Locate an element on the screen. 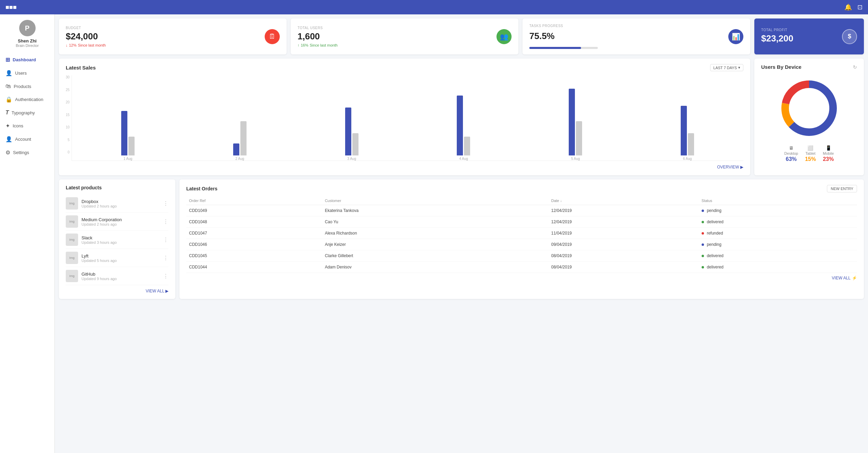 Image resolution: width=868 pixels, height=453 pixels. profit-icon-circle: $ is located at coordinates (850, 37).